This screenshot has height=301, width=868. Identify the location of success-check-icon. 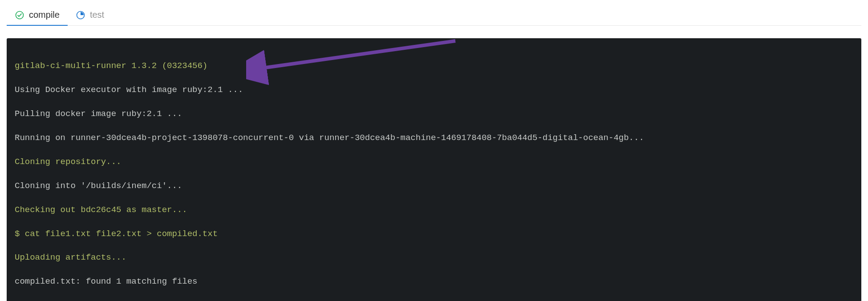
(20, 15).